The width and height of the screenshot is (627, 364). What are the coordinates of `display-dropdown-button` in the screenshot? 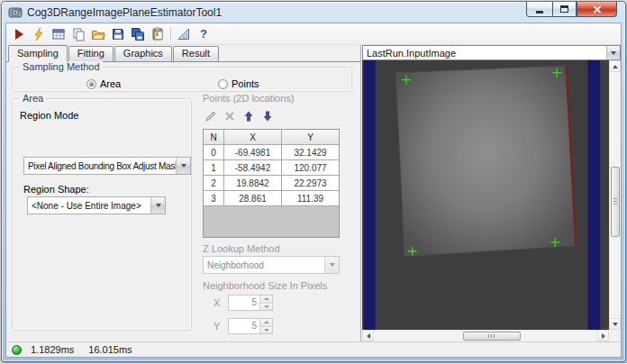 It's located at (613, 52).